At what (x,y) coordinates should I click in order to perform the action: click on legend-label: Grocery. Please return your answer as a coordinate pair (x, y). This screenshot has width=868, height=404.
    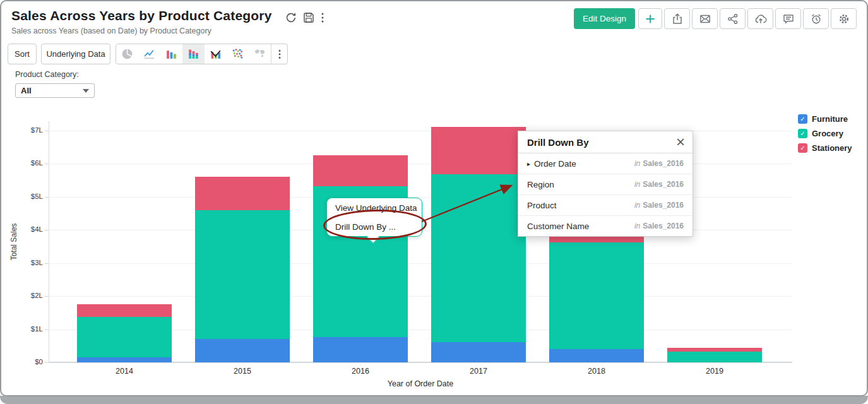
    Looking at the image, I should click on (828, 134).